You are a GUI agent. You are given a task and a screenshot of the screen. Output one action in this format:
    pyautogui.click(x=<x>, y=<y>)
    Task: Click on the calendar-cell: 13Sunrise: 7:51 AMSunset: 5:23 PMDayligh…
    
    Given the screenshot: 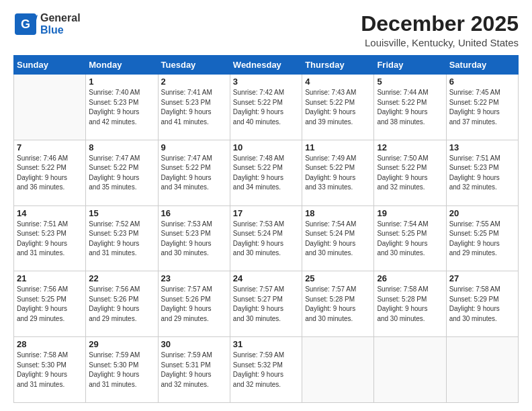 What is the action you would take?
    pyautogui.click(x=482, y=173)
    